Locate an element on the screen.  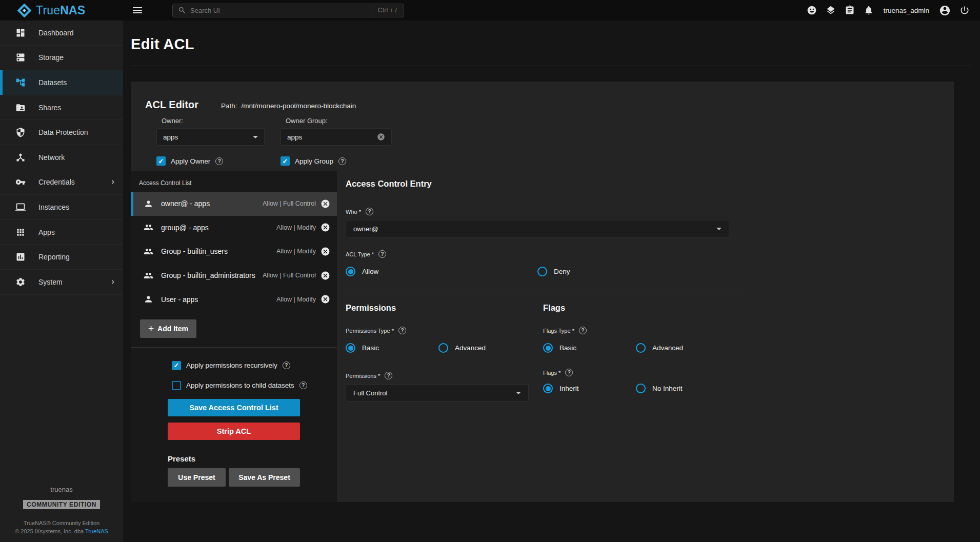
radio-deny: Deny is located at coordinates (633, 272).